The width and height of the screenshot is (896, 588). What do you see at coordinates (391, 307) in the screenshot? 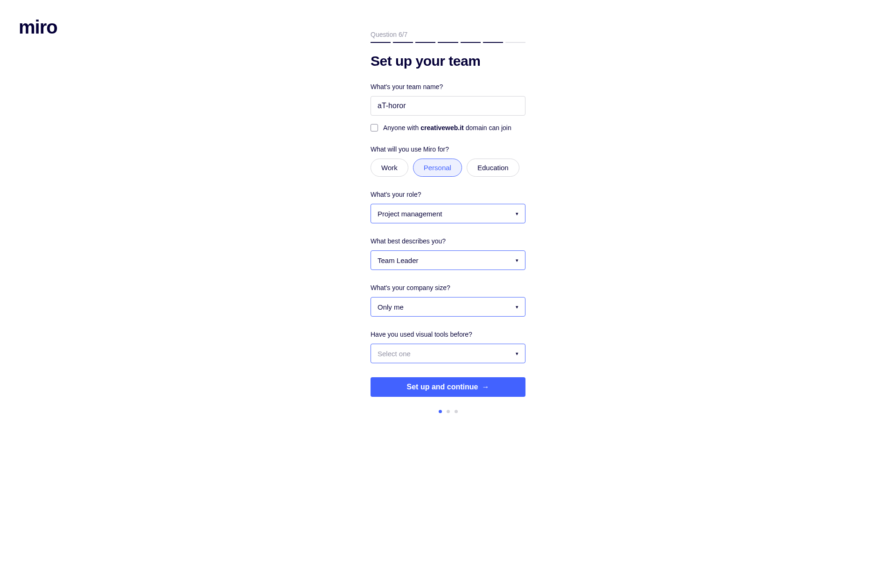
I see `company-size-value: Only me` at bounding box center [391, 307].